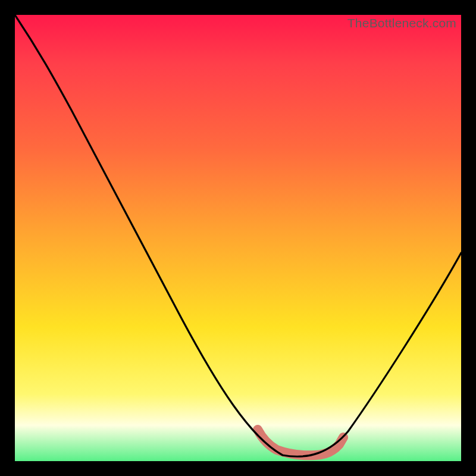 The width and height of the screenshot is (476, 476). I want to click on watermark-label: TheBottleneck.com, so click(402, 23).